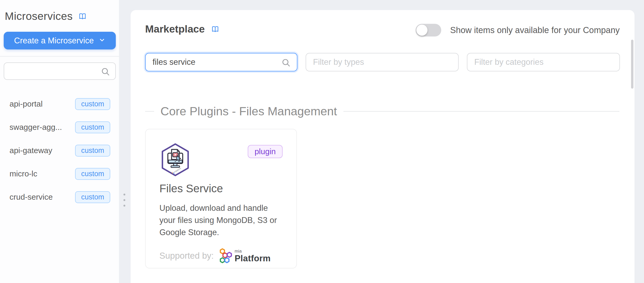 The width and height of the screenshot is (644, 283). I want to click on toggle-knob, so click(422, 30).